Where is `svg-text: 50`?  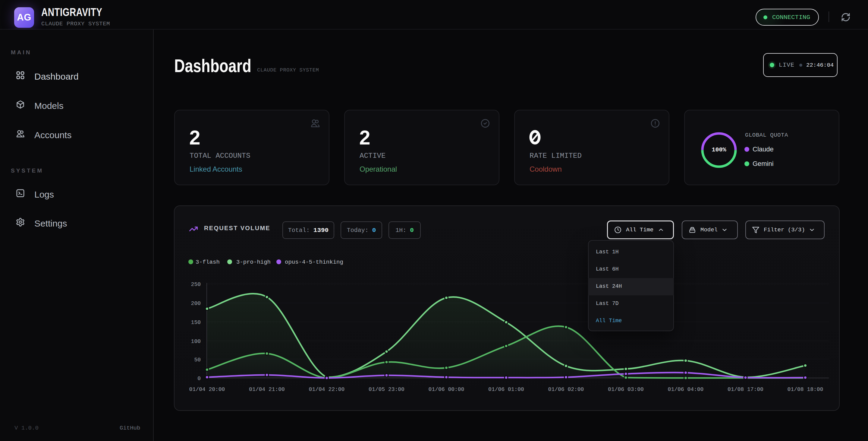
svg-text: 50 is located at coordinates (197, 360).